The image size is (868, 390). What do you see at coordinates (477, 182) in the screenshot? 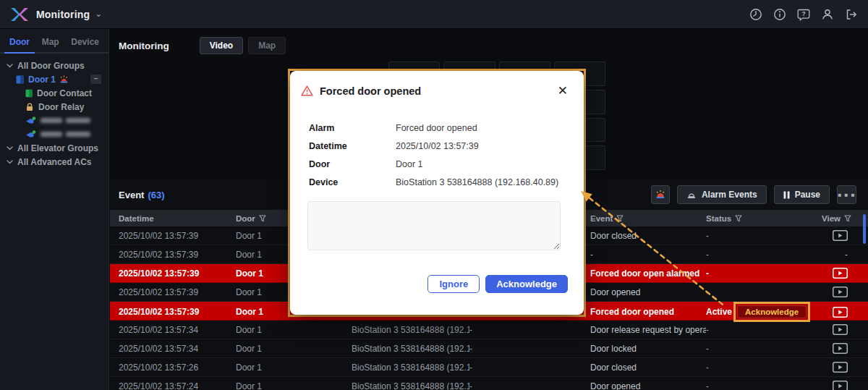
I see `field-value: BioStation 3 538164888 (192.168.40.89)` at bounding box center [477, 182].